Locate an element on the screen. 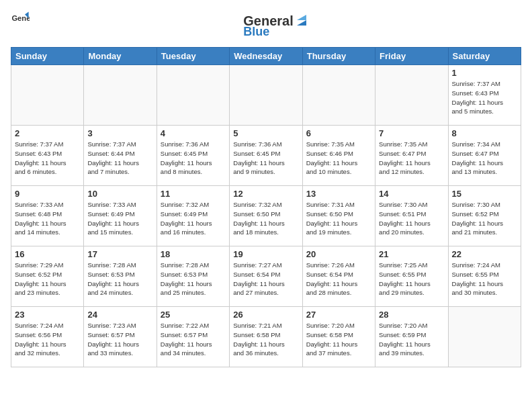  calendar-cell: 4Sunrise: 7:36 AM Sunset: 6:45 PM Daylig… is located at coordinates (193, 156).